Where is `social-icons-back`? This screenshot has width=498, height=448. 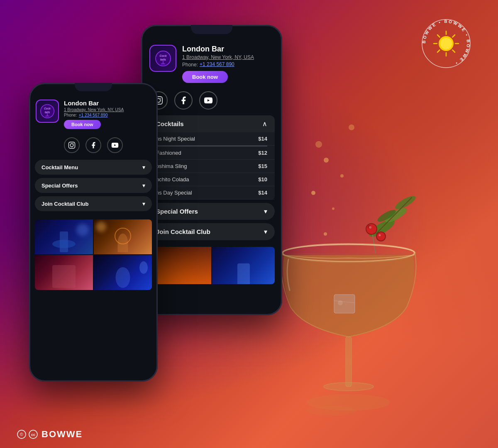
social-icons-back is located at coordinates (212, 100).